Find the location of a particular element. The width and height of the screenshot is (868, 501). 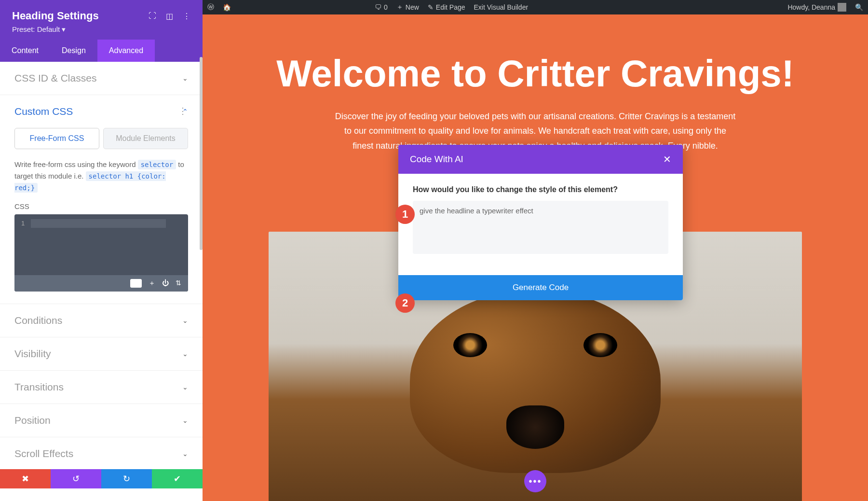

annotation-1: 1 is located at coordinates (405, 214).